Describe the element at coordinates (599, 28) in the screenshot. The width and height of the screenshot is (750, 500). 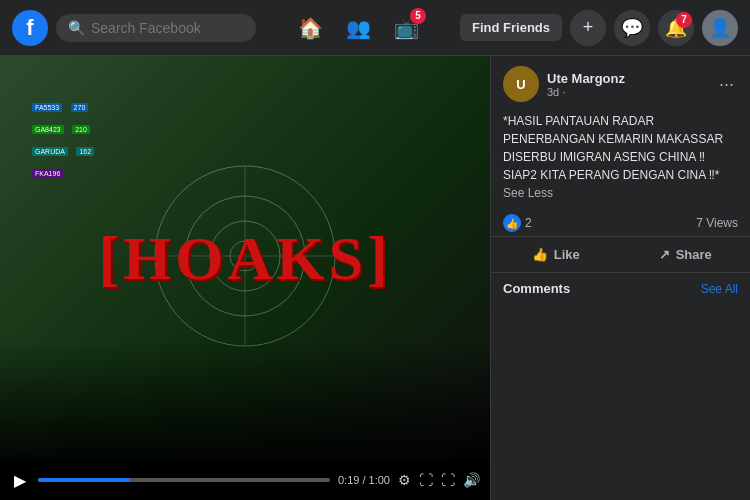
I see `nav-right-actions: Find Friends + 💬 🔔 7 👤` at that location.